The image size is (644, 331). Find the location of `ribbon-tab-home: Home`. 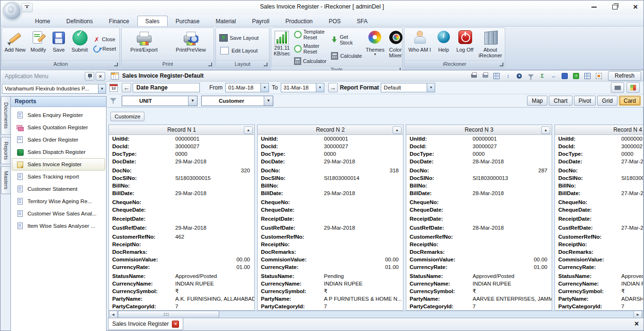

ribbon-tab-home: Home is located at coordinates (43, 21).